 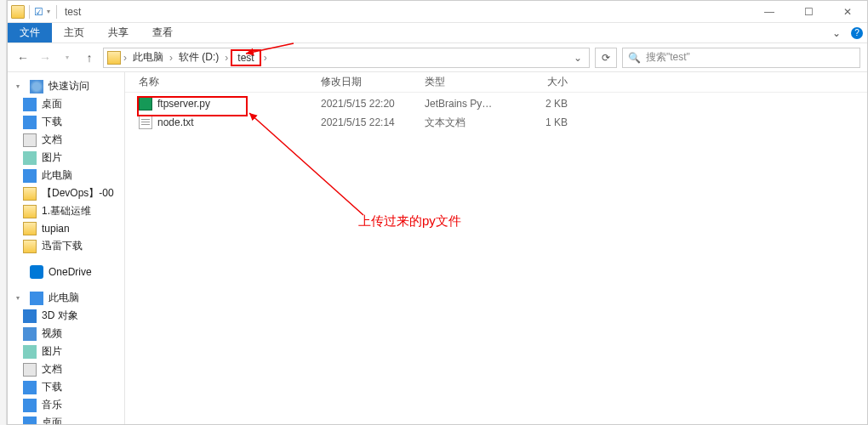 What do you see at coordinates (741, 58) in the screenshot?
I see `search-box: 🔍 搜索"test"` at bounding box center [741, 58].